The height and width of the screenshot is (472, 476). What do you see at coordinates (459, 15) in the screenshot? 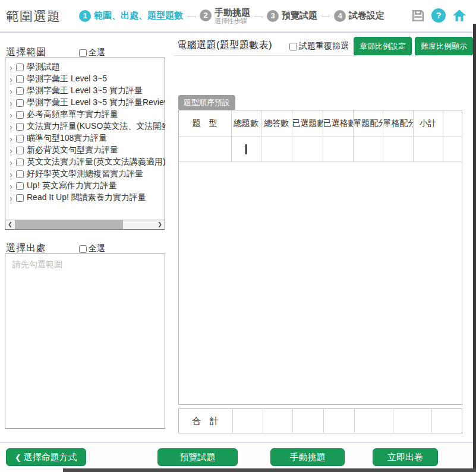
I see `home-icon` at bounding box center [459, 15].